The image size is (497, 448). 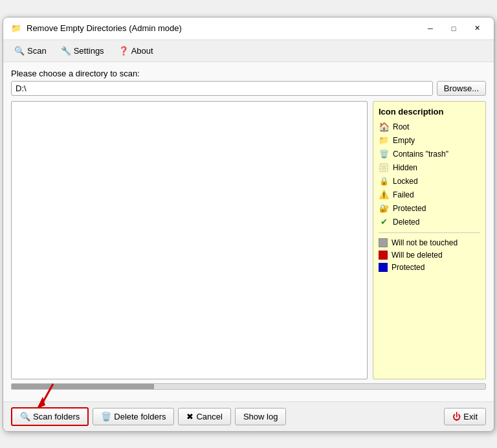 What do you see at coordinates (430, 181) in the screenshot?
I see `icon-row-locked: 🔒 Locked` at bounding box center [430, 181].